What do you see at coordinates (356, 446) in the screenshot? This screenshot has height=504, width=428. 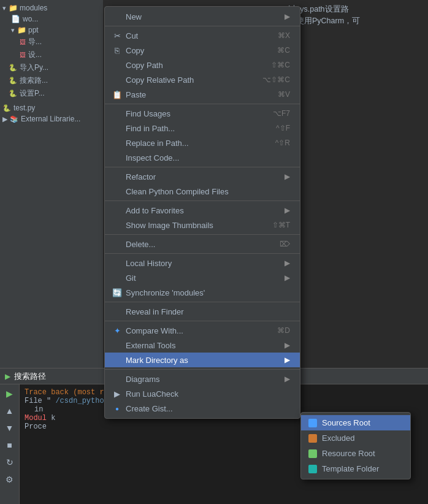 I see `mark-directory-submenu: Sources Root Excluded Resource Root Temp…` at bounding box center [356, 446].